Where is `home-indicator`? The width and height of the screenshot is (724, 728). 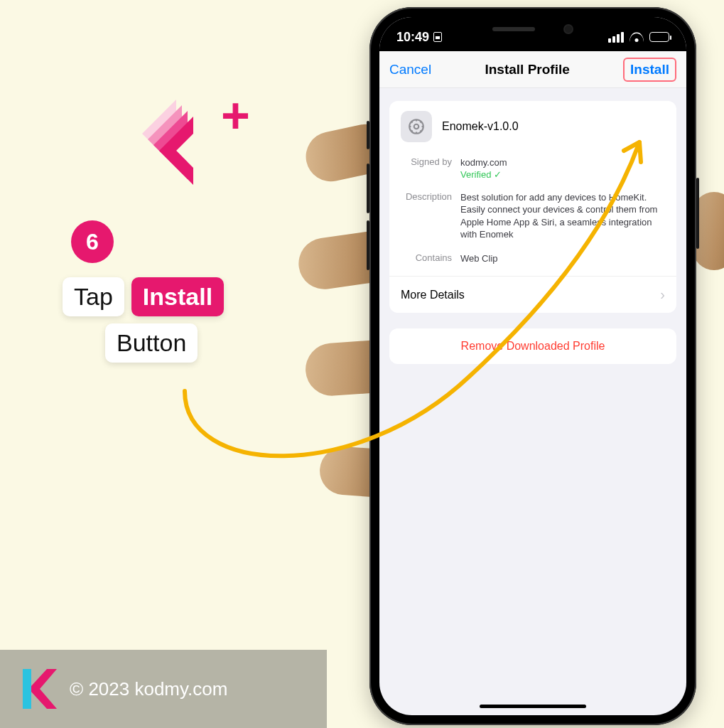 home-indicator is located at coordinates (533, 707).